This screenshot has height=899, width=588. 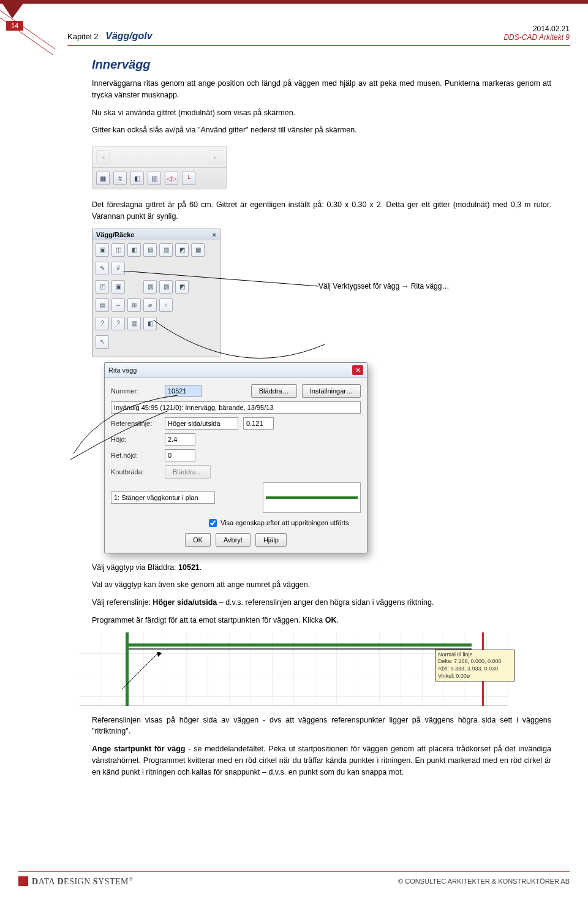 I want to click on toolbar-icon: ▸, so click(x=216, y=157).